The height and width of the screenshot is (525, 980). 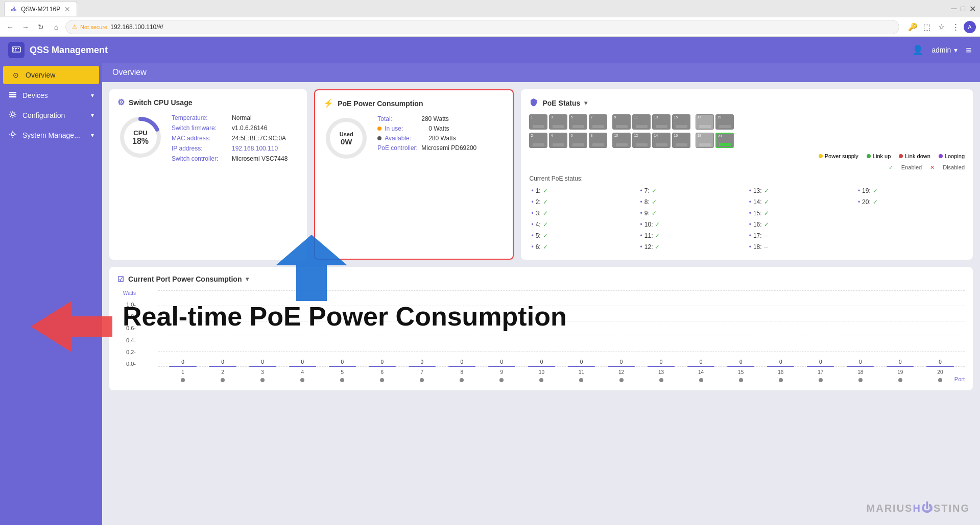 What do you see at coordinates (641, 122) in the screenshot?
I see `port-11-icon: 11` at bounding box center [641, 122].